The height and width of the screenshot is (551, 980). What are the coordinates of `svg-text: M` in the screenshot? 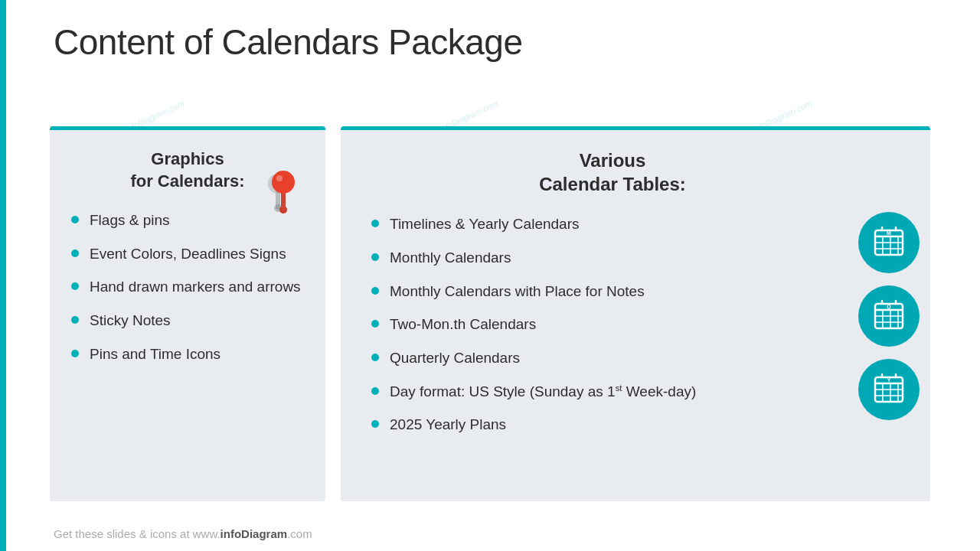 It's located at (889, 233).